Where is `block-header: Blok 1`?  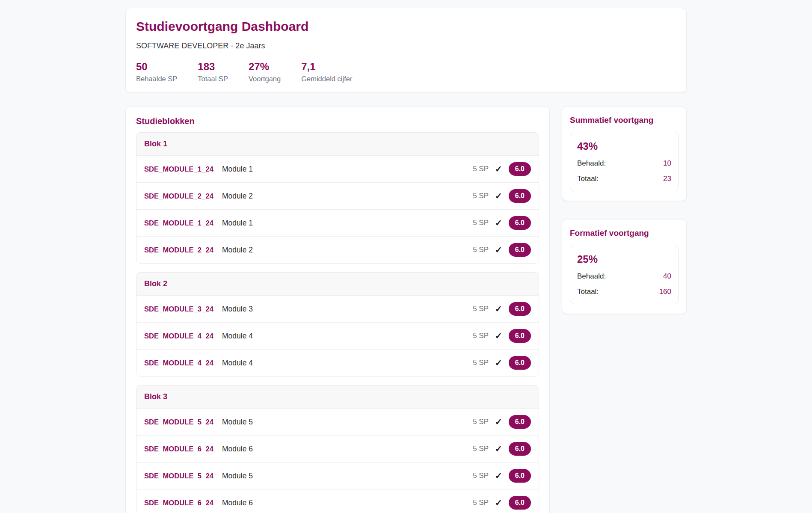 block-header: Blok 1 is located at coordinates (338, 144).